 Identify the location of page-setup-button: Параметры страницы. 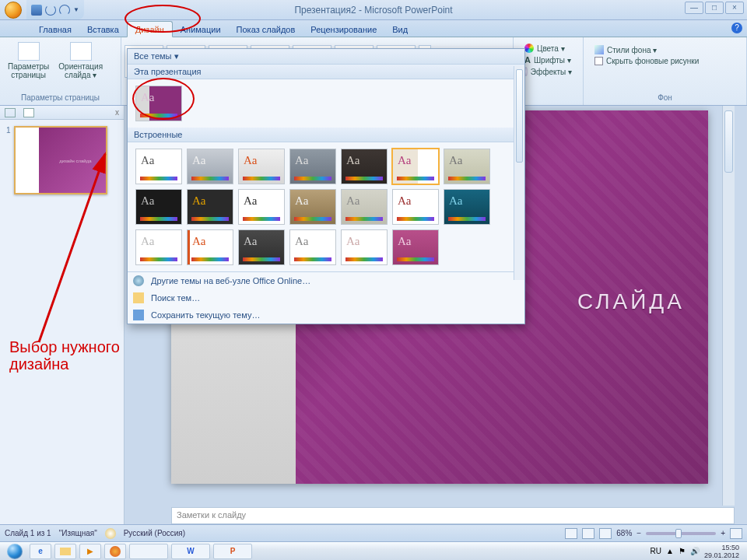
(28, 61).